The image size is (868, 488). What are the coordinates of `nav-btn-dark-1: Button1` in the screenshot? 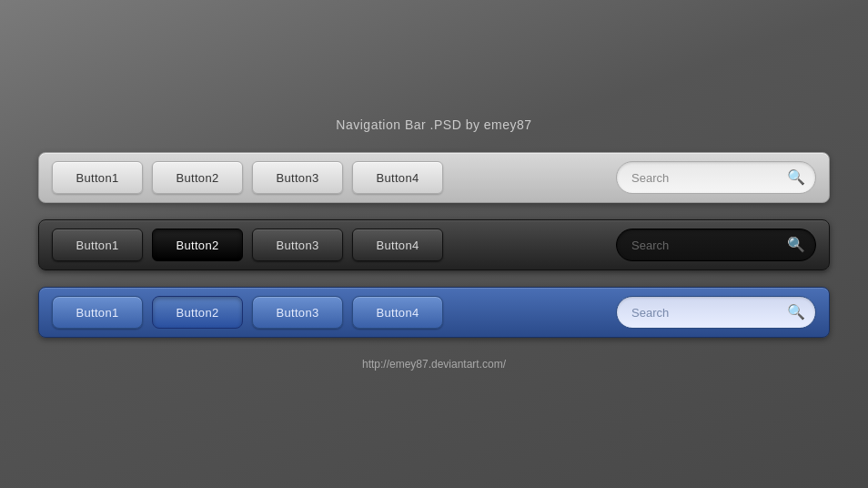 It's located at (97, 245).